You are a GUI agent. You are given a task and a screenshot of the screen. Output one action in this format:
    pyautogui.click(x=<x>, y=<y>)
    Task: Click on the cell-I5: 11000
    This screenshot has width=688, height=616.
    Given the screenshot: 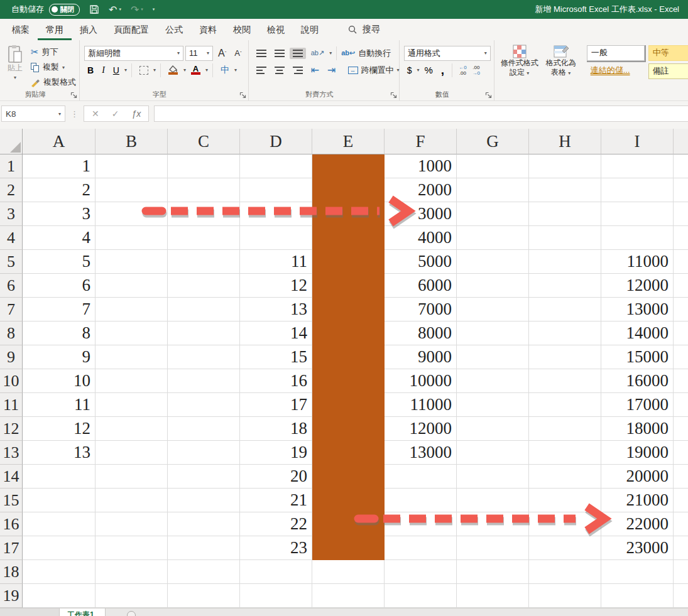 What is the action you would take?
    pyautogui.click(x=637, y=262)
    